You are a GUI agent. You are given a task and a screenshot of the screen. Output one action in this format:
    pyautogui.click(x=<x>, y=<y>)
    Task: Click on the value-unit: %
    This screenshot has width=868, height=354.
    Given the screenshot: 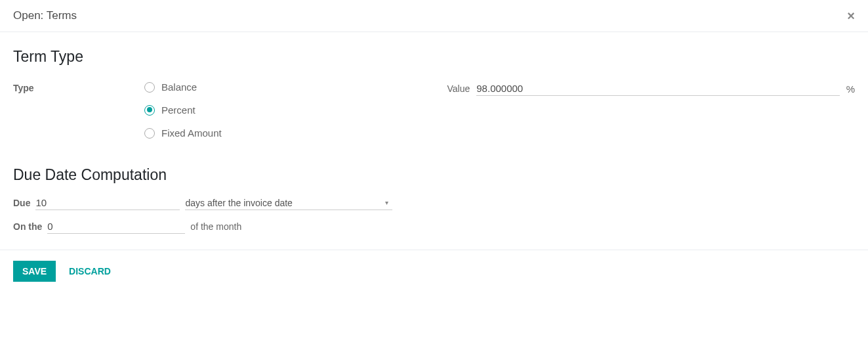 What is the action you would take?
    pyautogui.click(x=850, y=89)
    